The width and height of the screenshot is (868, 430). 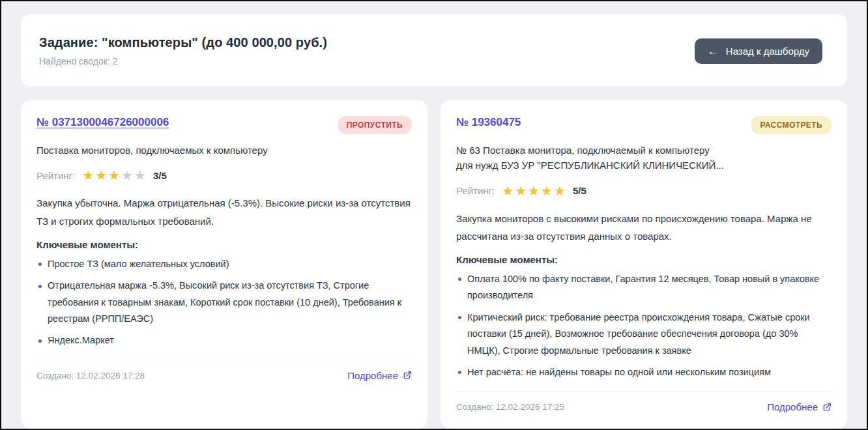 I want to click on found-count: Найдено сводок: 2, so click(x=183, y=61).